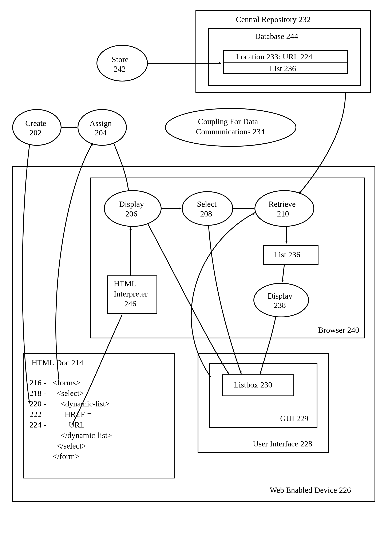  I want to click on coupling-l1: Coupling For Data, so click(228, 122).